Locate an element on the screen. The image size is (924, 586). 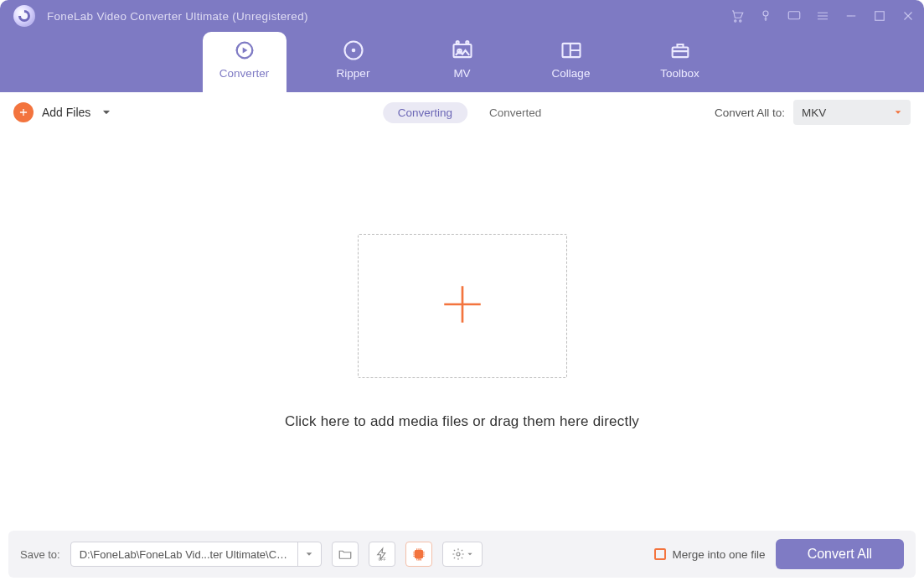
svg-text: OFF is located at coordinates (382, 560).